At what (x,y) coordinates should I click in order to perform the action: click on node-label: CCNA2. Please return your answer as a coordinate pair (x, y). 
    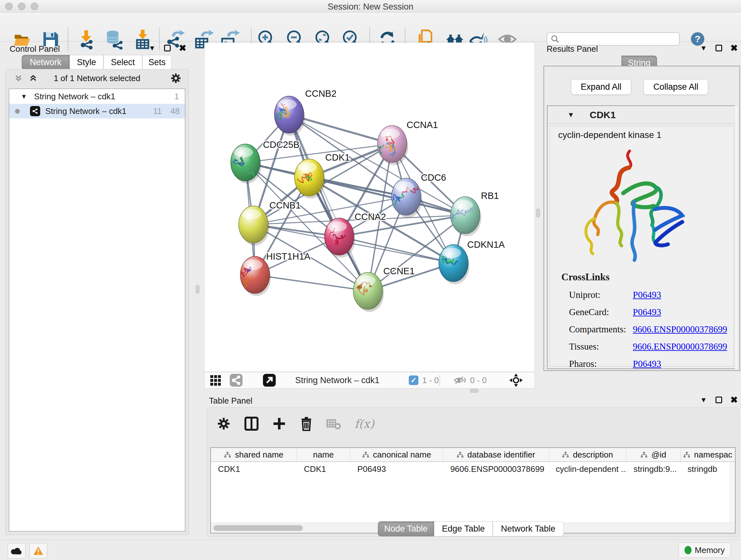
    Looking at the image, I should click on (370, 217).